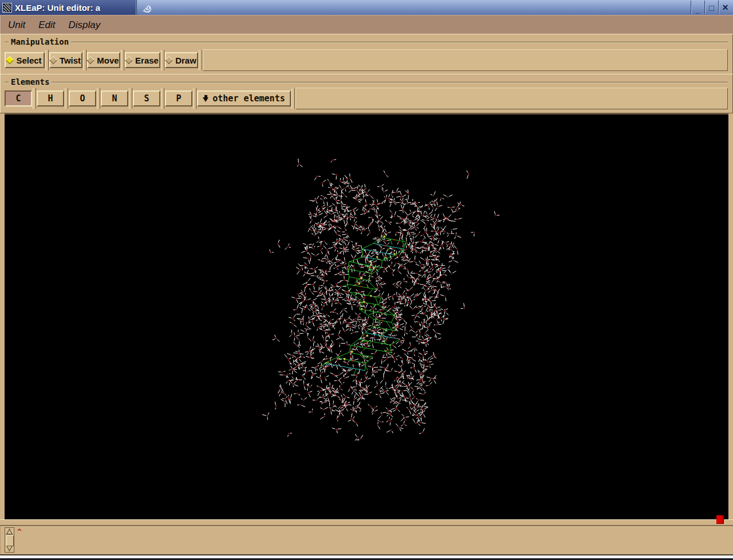  I want to click on manipulation-label: Manipulation, so click(40, 42).